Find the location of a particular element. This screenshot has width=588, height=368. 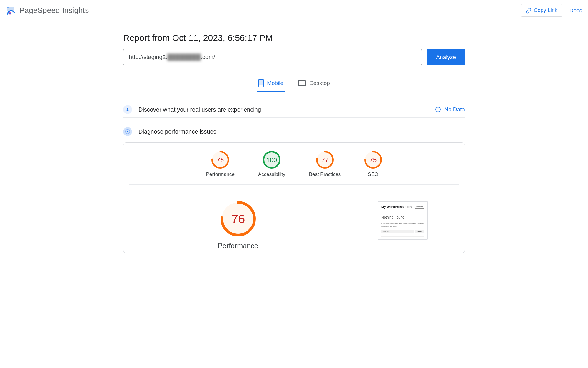

gauge-label: Accessibility is located at coordinates (272, 174).